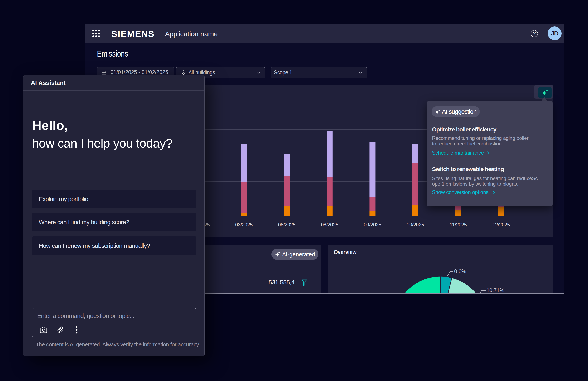  Describe the element at coordinates (330, 224) in the screenshot. I see `svg-text: 08/2025` at that location.